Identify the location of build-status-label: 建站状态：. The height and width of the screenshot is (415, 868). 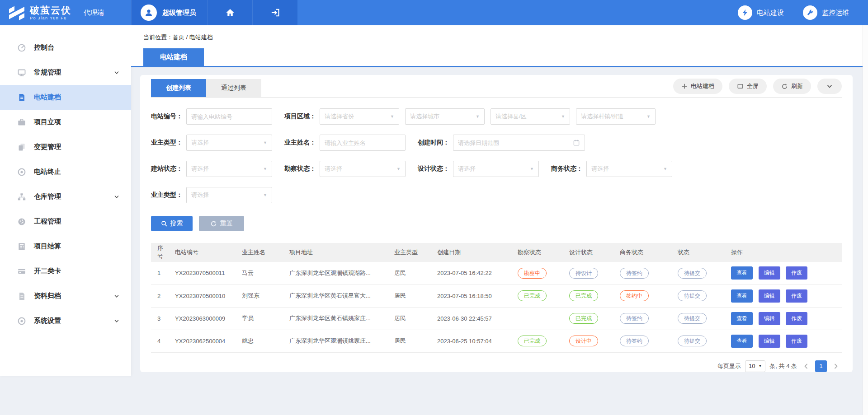
(167, 169).